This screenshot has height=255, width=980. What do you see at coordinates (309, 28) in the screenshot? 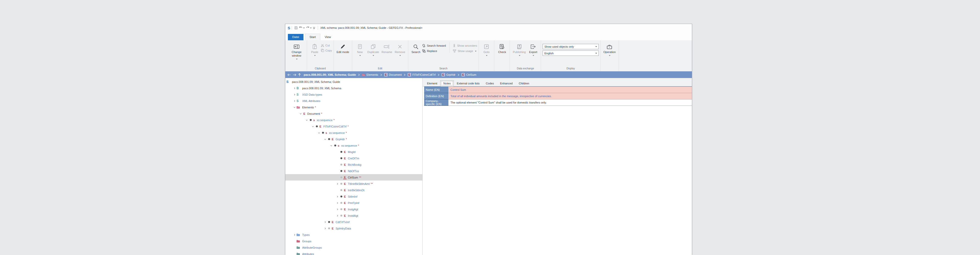
I see `redo-button` at bounding box center [309, 28].